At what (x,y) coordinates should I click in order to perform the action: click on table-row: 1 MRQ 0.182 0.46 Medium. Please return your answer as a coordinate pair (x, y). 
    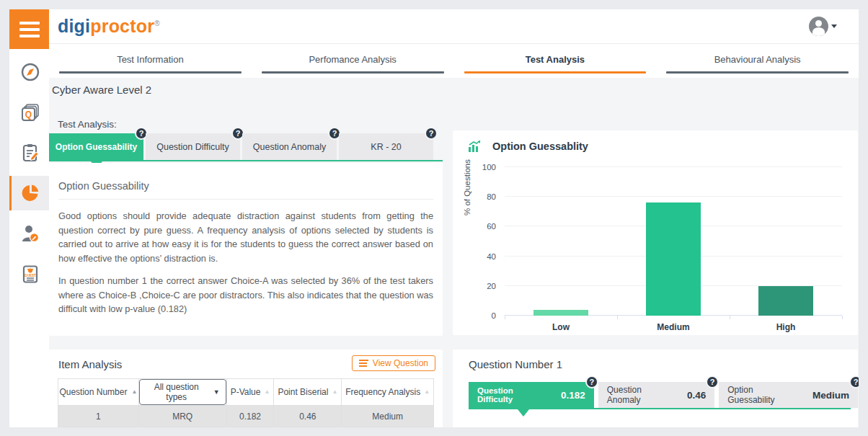
    Looking at the image, I should click on (247, 417).